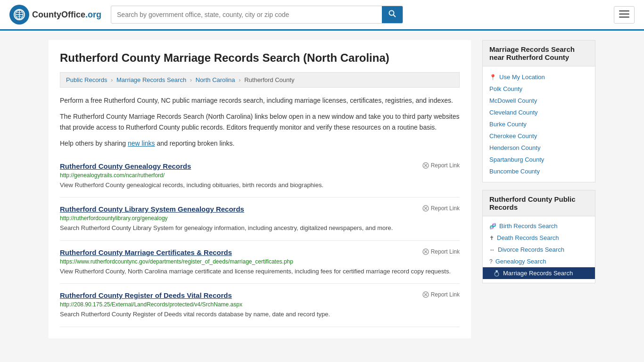 This screenshot has height=362, width=644. Describe the element at coordinates (539, 101) in the screenshot. I see `nearby-county-1: McDowell County` at that location.